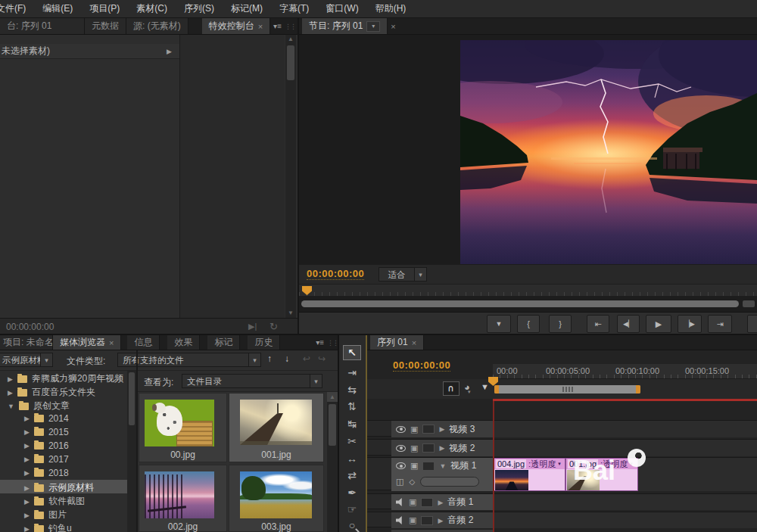  What do you see at coordinates (307, 359) in the screenshot?
I see `back-icon: ↩` at bounding box center [307, 359].